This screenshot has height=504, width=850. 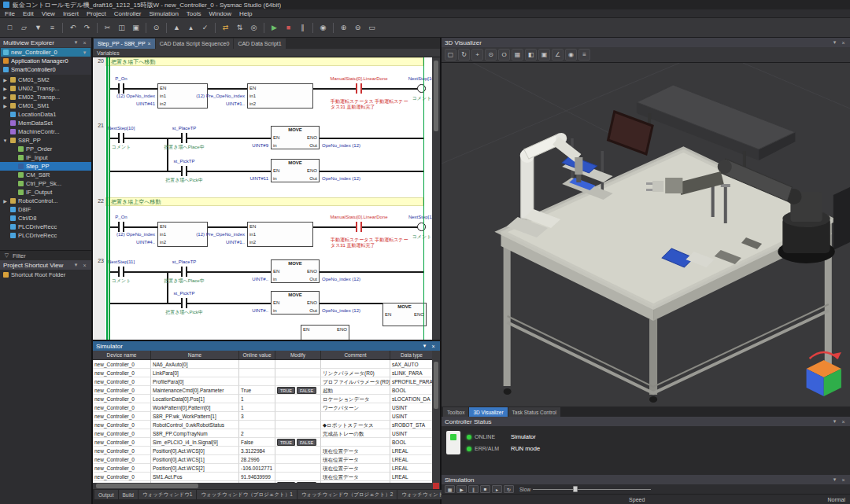 I want to click on sim-step-button: ▸, so click(x=497, y=489).